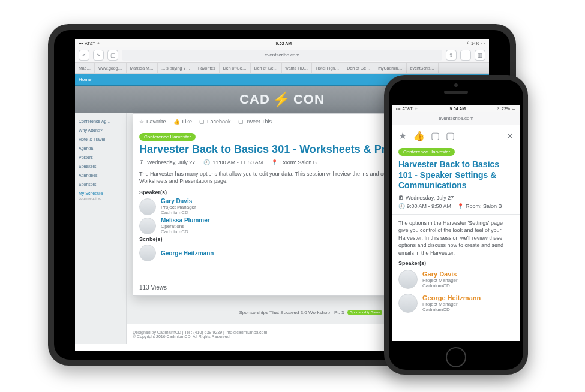 This screenshot has width=585, height=392. I want to click on sidebar-item: Speakers, so click(101, 167).